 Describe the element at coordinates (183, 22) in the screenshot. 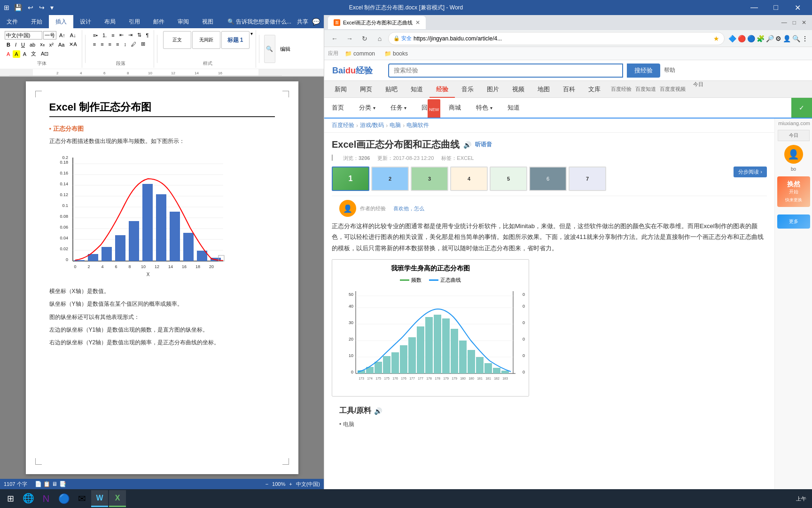

I see `tab-review: 审阅` at that location.